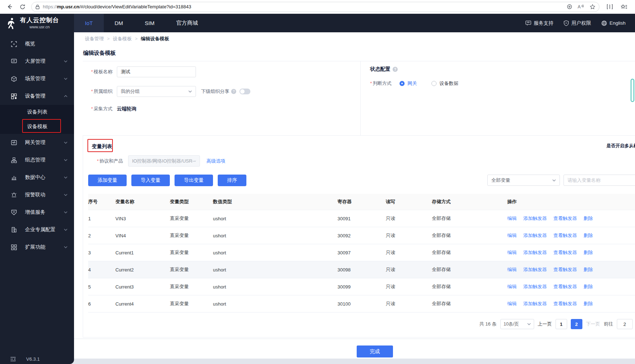 This screenshot has width=635, height=364. What do you see at coordinates (37, 127) in the screenshot?
I see `sidebar-item-device-template: 设备模板` at bounding box center [37, 127].